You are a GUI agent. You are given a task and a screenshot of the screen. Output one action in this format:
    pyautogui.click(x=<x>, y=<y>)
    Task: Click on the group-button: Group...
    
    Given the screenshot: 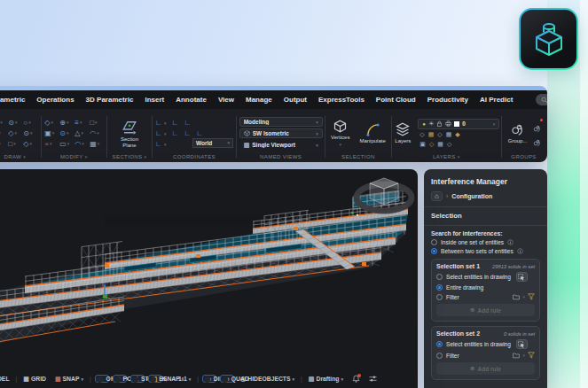 What is the action you would take?
    pyautogui.click(x=518, y=134)
    